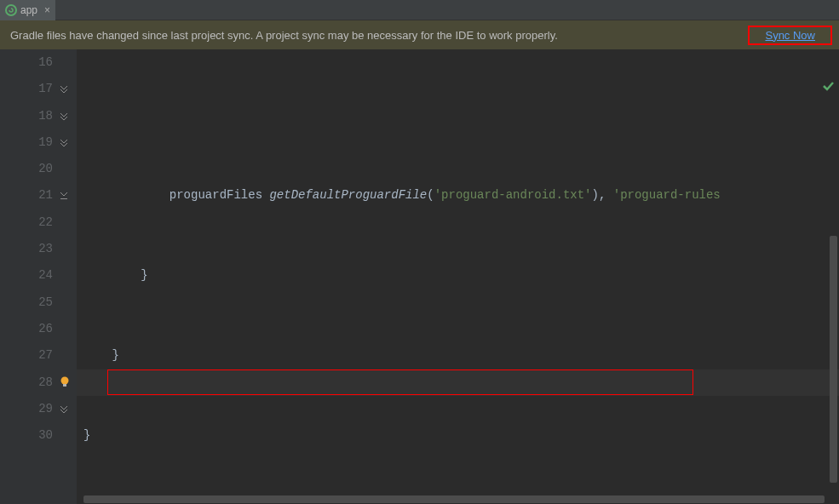 Image resolution: width=839 pixels, height=504 pixels. I want to click on analysis-ok-icon, so click(807, 89).